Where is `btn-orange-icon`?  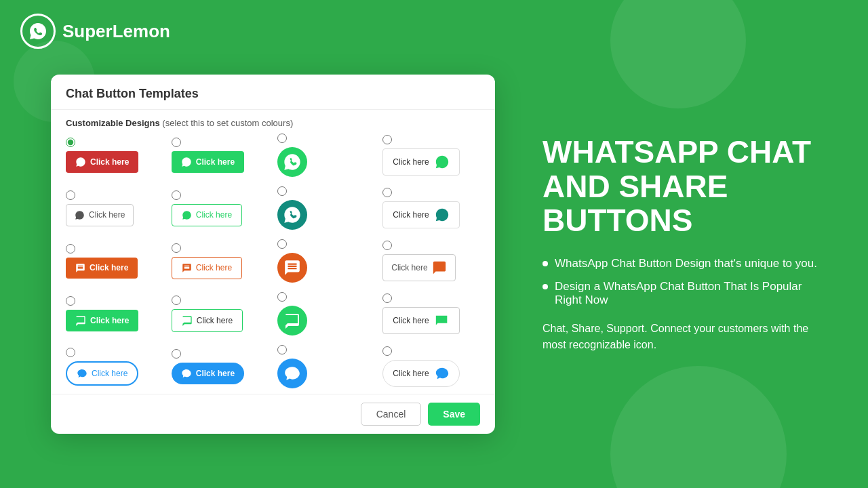
btn-orange-icon is located at coordinates (292, 268).